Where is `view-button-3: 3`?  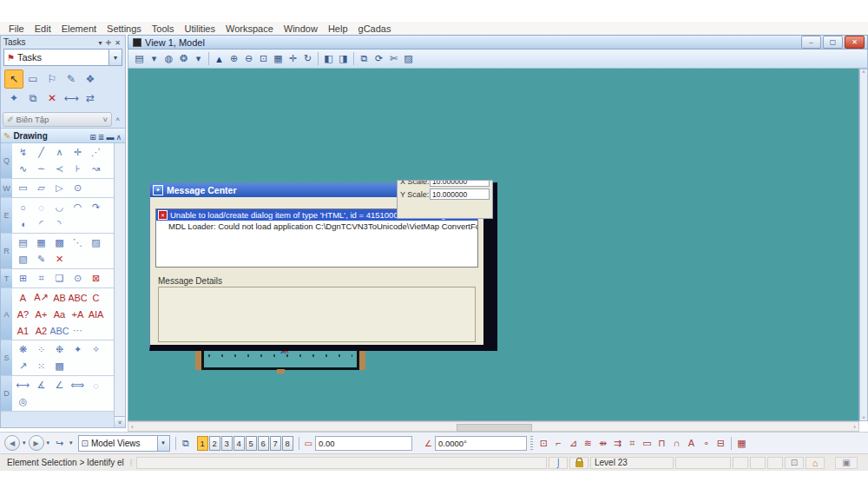 view-button-3: 3 is located at coordinates (227, 443).